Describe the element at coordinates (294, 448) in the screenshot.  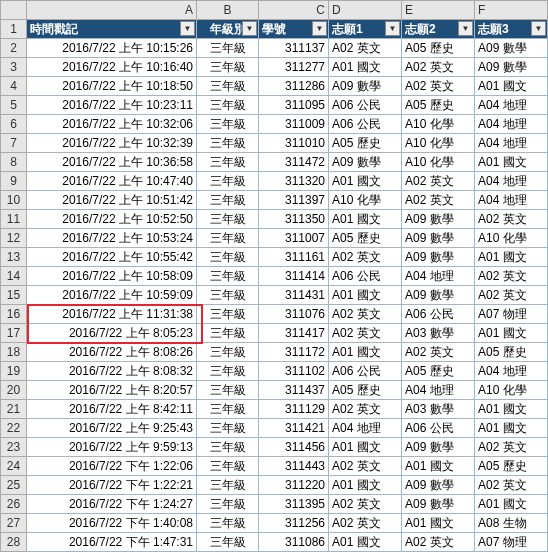
I see `cell: 311456` at that location.